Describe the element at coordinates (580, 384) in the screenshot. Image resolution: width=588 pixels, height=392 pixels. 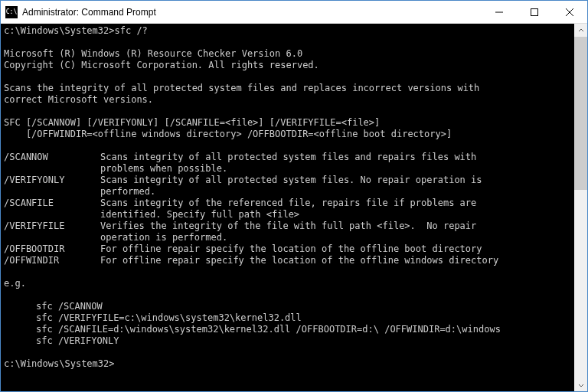
I see `scroll-down-button` at that location.